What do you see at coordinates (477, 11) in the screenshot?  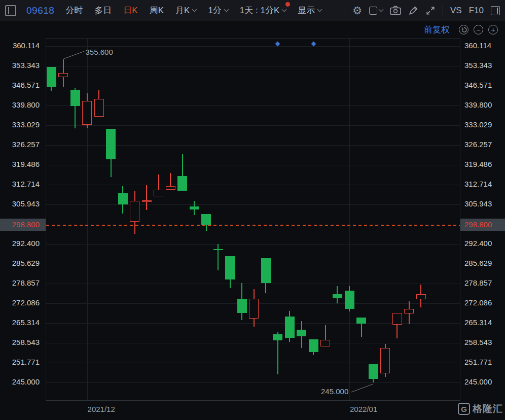 I see `f10-button: F10` at bounding box center [477, 11].